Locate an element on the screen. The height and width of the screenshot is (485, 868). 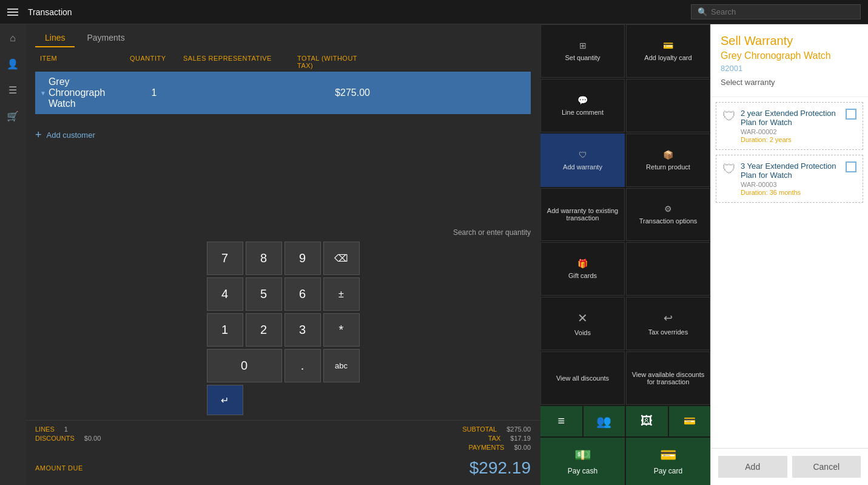
num-1: 1 is located at coordinates (225, 330).